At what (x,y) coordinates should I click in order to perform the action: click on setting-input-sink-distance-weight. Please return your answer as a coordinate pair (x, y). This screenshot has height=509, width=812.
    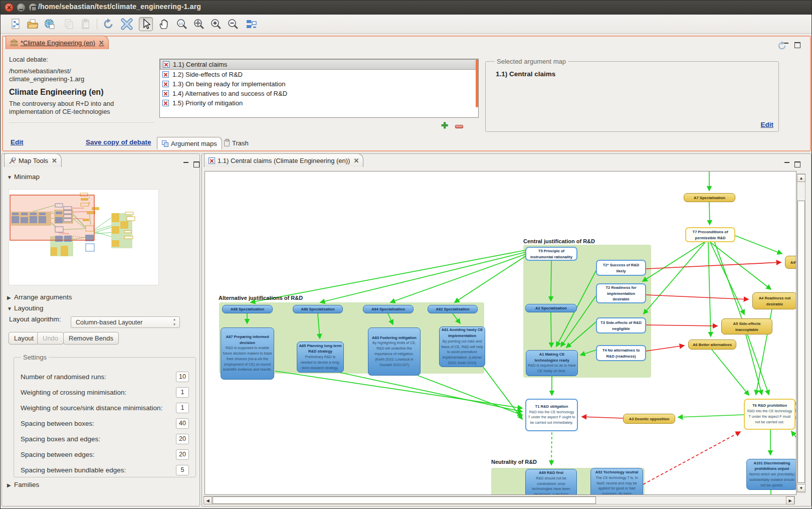
    Looking at the image, I should click on (182, 408).